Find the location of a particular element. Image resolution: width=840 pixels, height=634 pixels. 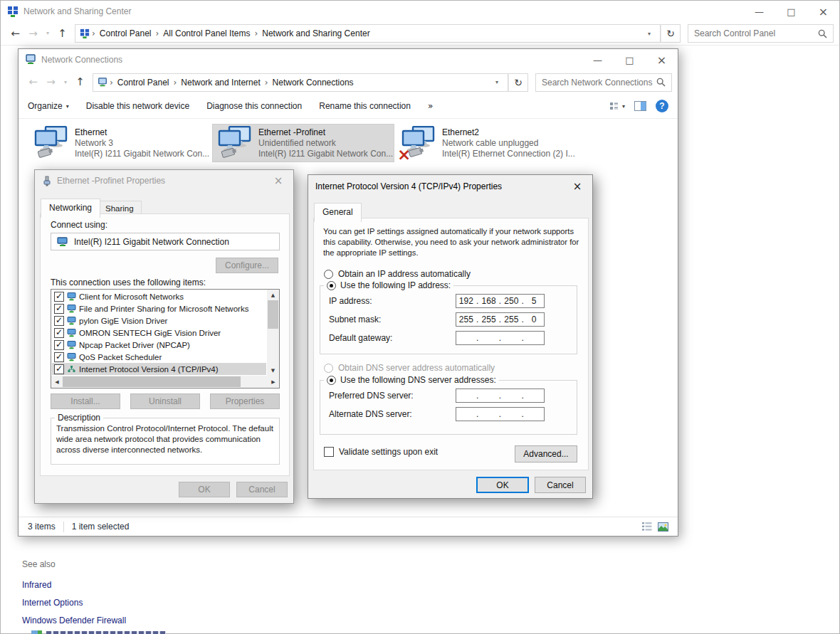

toolbar-overflow-icon: » is located at coordinates (430, 106).